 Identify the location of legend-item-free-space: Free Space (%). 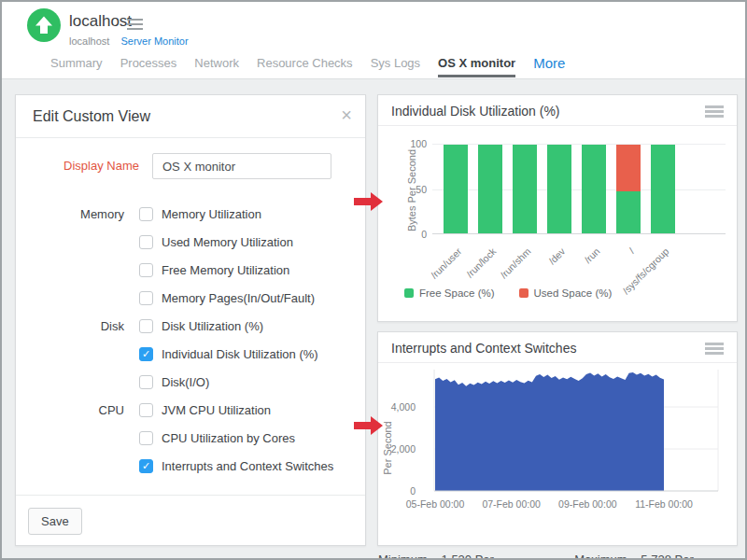
(450, 293).